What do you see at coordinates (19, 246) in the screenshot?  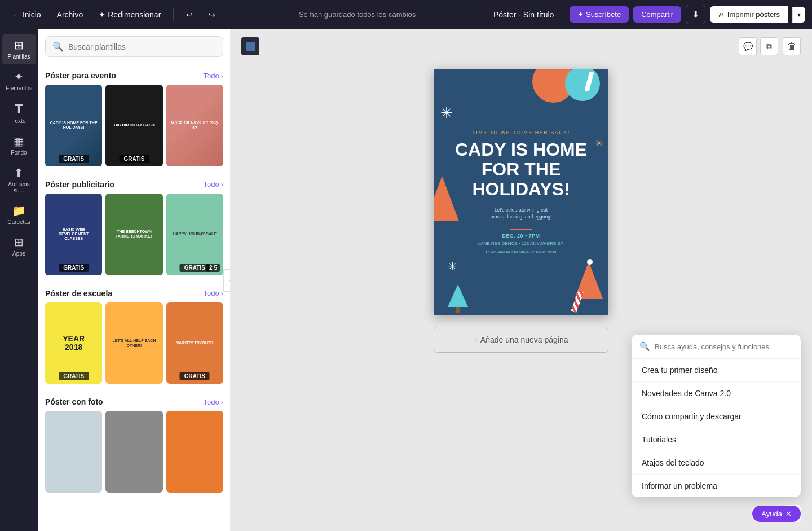 I see `sidebar-item-apps: ⊞ Apps` at bounding box center [19, 246].